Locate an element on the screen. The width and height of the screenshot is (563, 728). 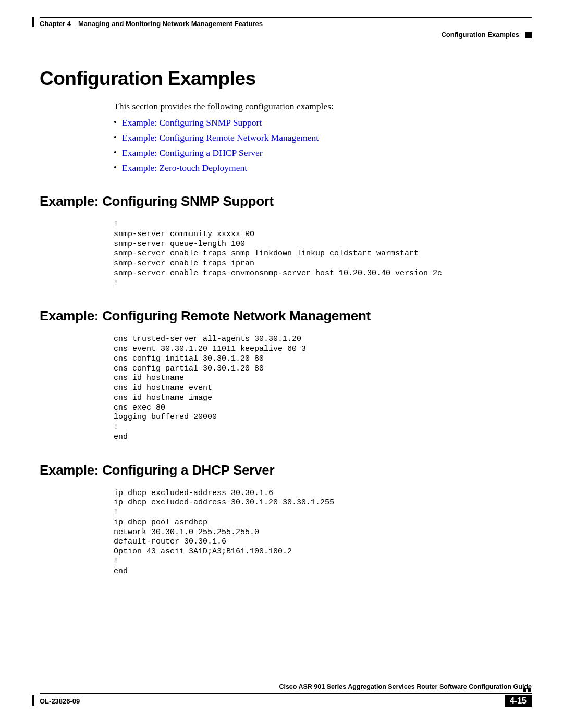
footer-page-dots-icon is located at coordinates (527, 690).